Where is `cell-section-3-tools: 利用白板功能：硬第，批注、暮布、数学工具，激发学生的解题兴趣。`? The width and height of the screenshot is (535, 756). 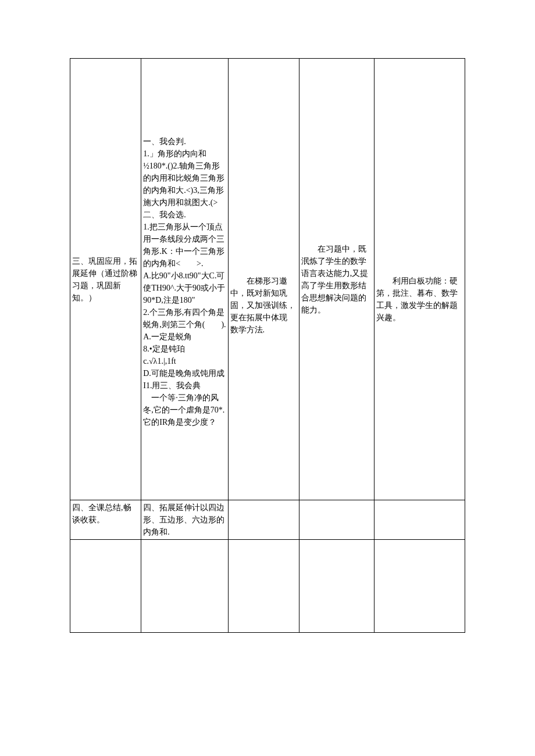
cell-section-3-tools: 利用白板功能：硬第，批注、暮布、数学工具，激发学生的解题兴趣。 is located at coordinates (419, 280).